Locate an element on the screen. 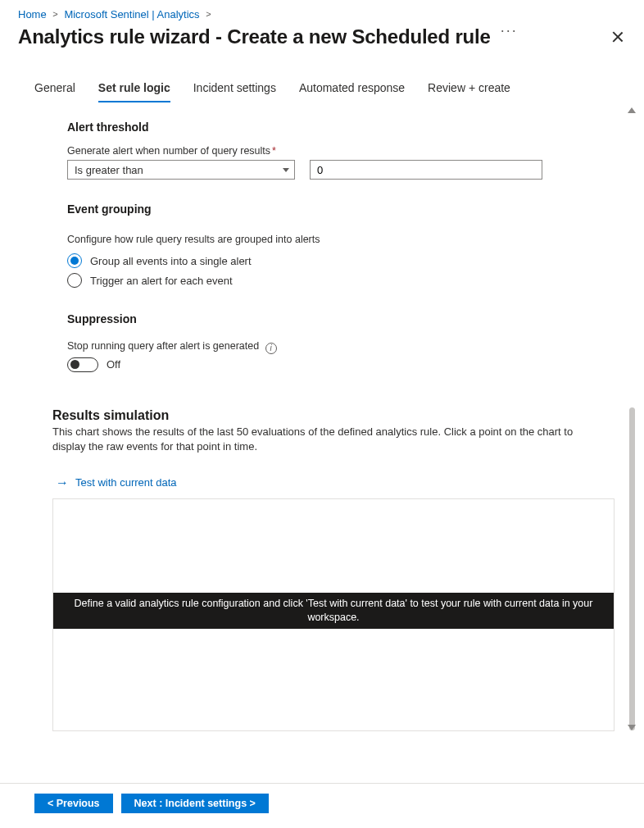 Image resolution: width=644 pixels, height=828 pixels. threshold-operator-select: Is greater than is located at coordinates (181, 170).